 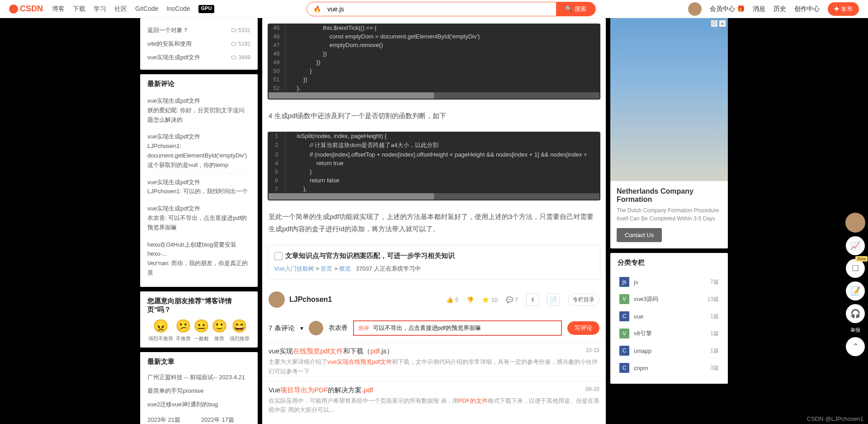 I want to click on ad-close-icon: ✕, so click(x=722, y=24).